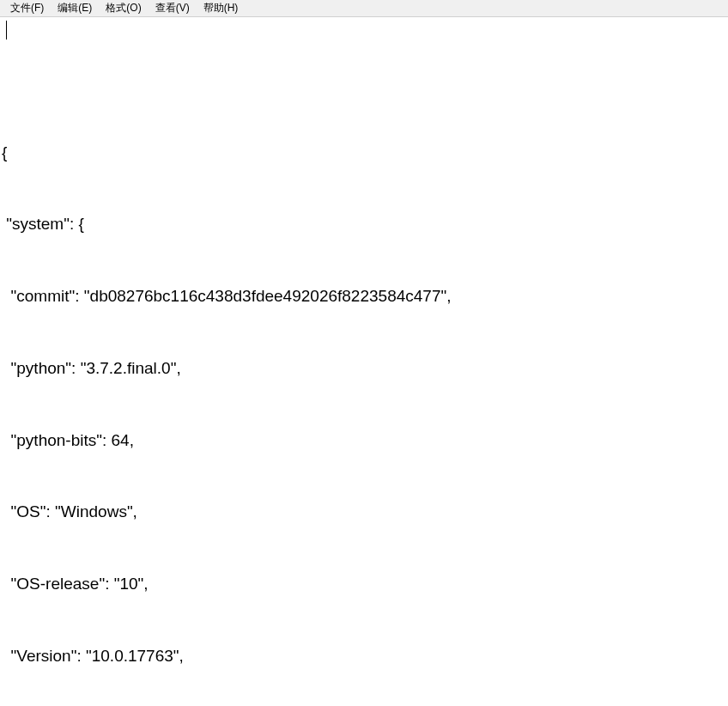  What do you see at coordinates (221, 9) in the screenshot?
I see `menu-help: 帮助(H)` at bounding box center [221, 9].